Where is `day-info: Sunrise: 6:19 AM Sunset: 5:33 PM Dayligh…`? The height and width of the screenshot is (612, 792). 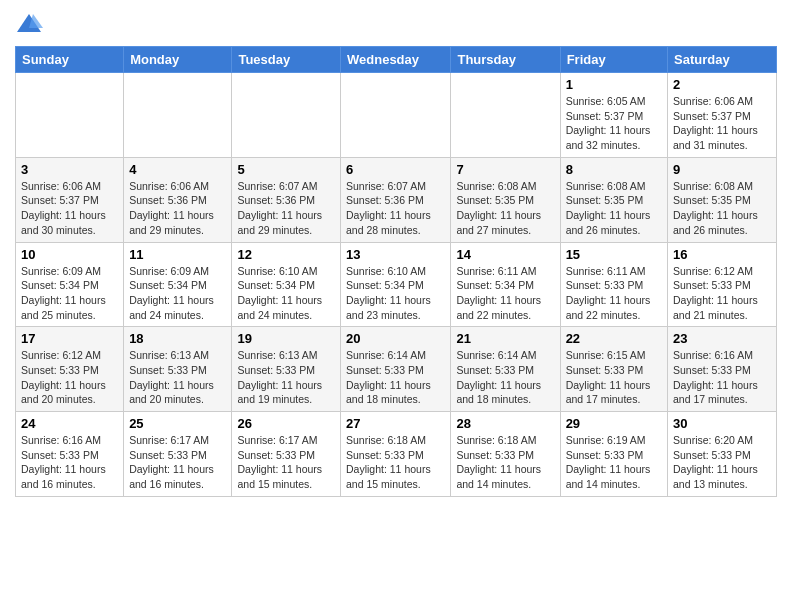
day-info: Sunrise: 6:19 AM Sunset: 5:33 PM Dayligh… is located at coordinates (614, 462).